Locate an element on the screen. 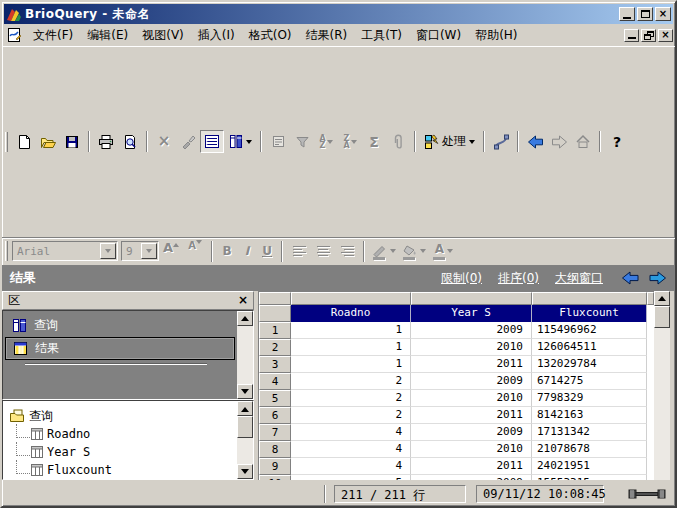  table-cell: 126064511 is located at coordinates (590, 348).